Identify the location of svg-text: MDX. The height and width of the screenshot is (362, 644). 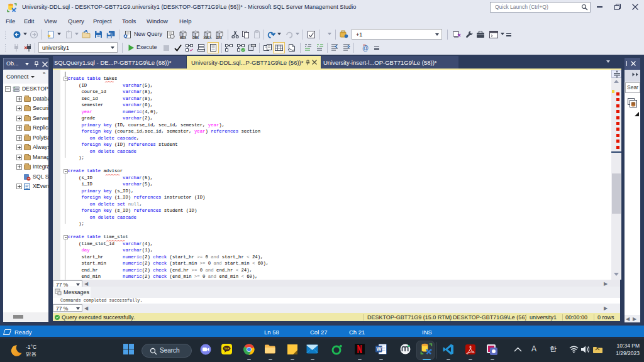
(183, 38).